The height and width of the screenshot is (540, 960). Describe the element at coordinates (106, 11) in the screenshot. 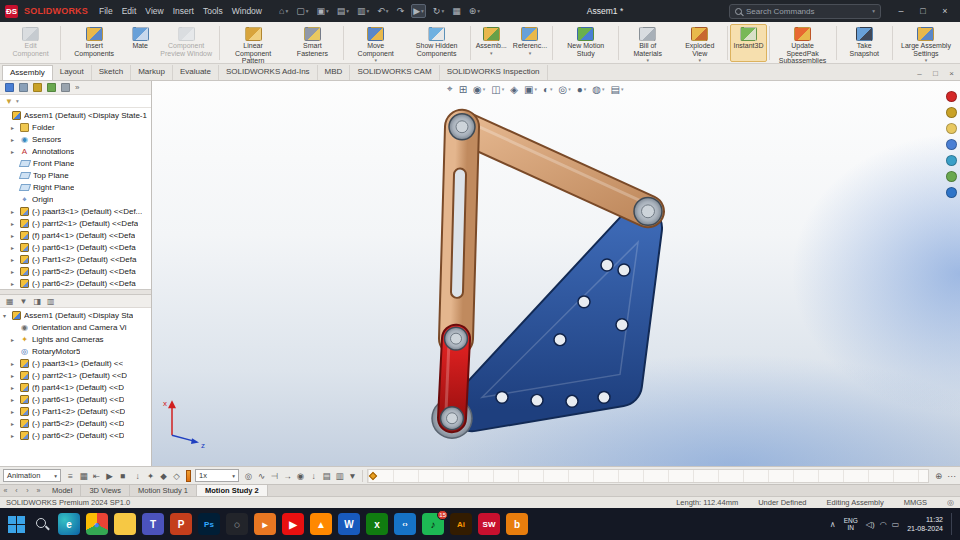

I see `menu-file: File` at that location.